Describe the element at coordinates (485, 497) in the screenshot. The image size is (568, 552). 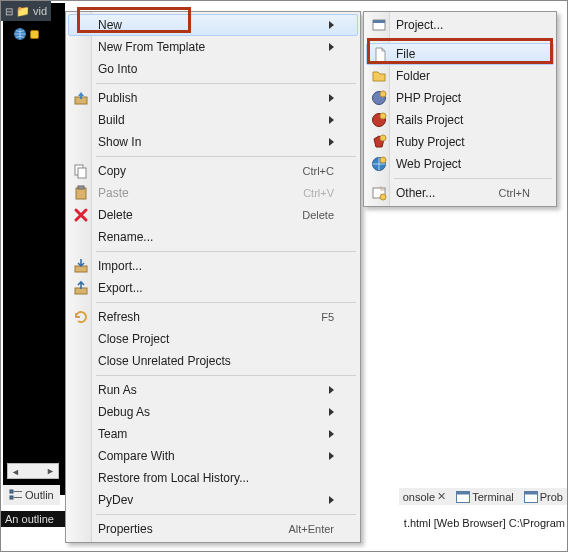
I see `terminal-tab: Terminal` at that location.